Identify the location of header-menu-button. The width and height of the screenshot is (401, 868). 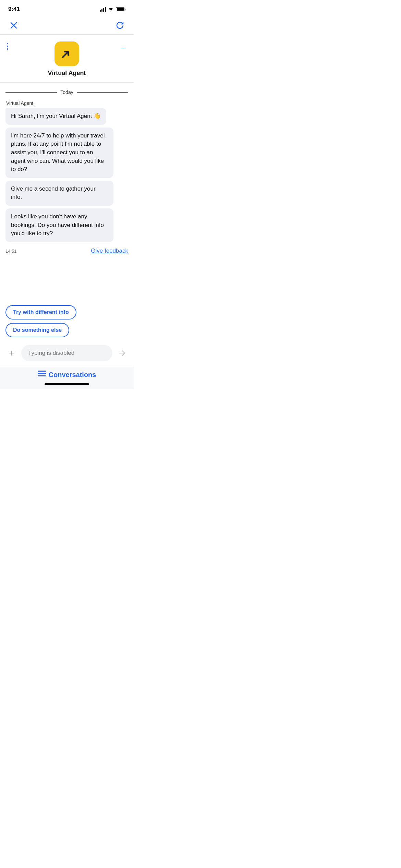
(8, 46).